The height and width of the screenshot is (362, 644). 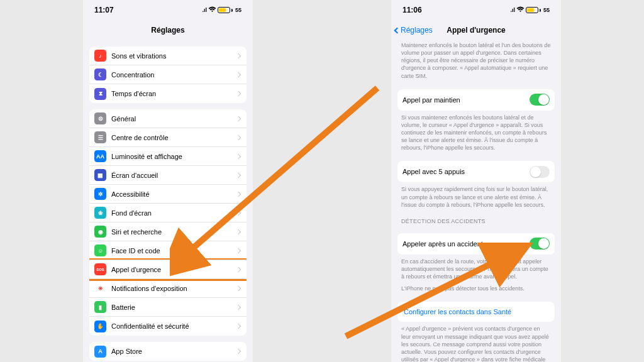 What do you see at coordinates (476, 30) in the screenshot?
I see `page-title: Appel d'urgence` at bounding box center [476, 30].